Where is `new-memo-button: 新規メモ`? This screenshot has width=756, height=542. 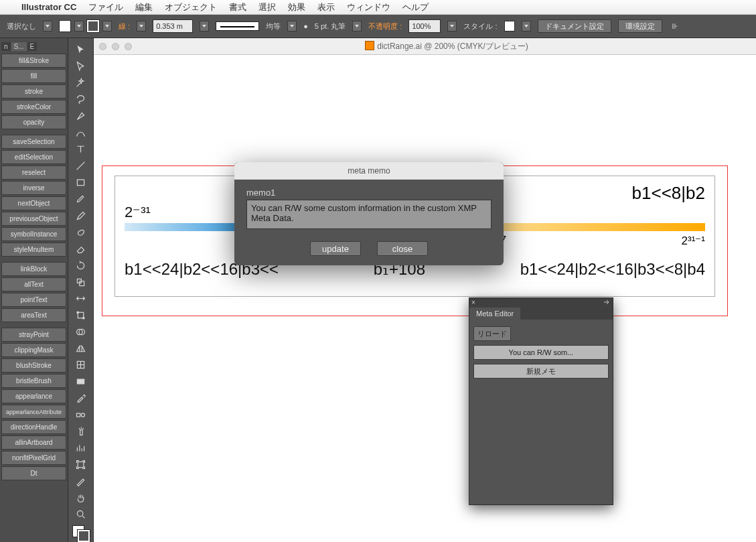 new-memo-button: 新規メモ is located at coordinates (541, 371).